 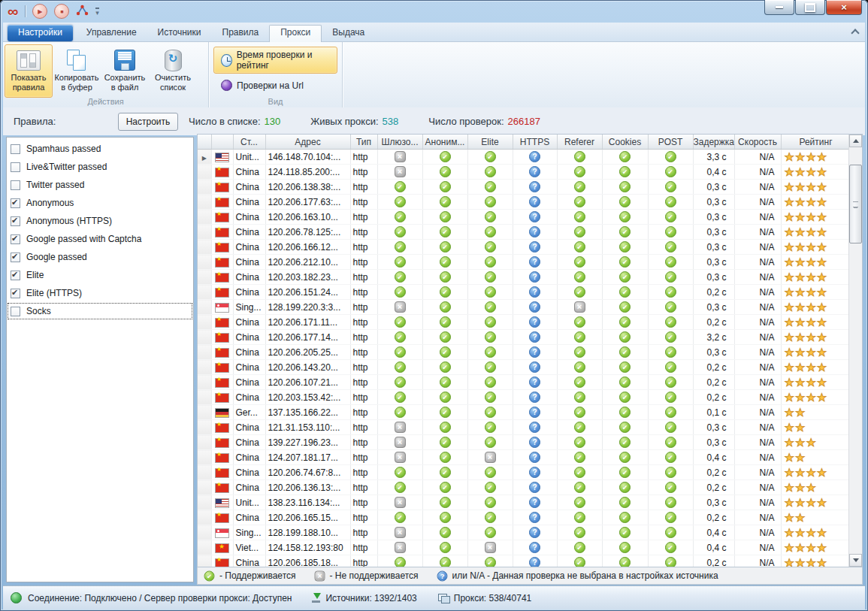 What do you see at coordinates (844, 8) in the screenshot?
I see `close-button: ×` at bounding box center [844, 8].